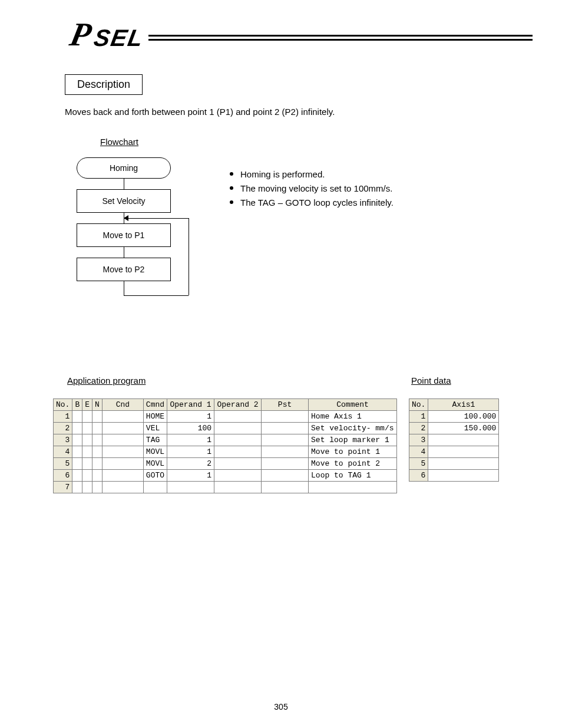 This screenshot has height=728, width=562. I want to click on cell-cmnd: GOTO, so click(155, 475).